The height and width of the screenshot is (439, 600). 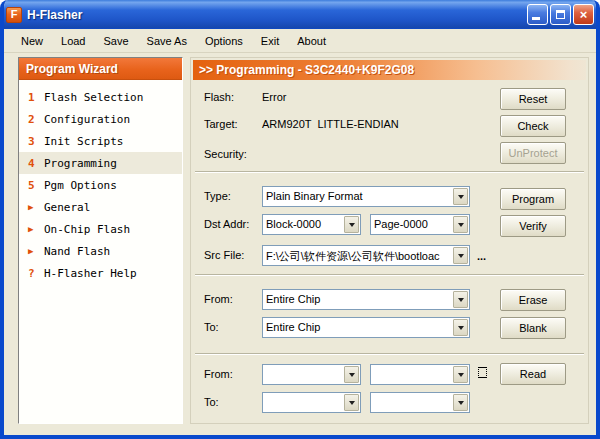 What do you see at coordinates (312, 402) in the screenshot?
I see `read-to-block-select` at bounding box center [312, 402].